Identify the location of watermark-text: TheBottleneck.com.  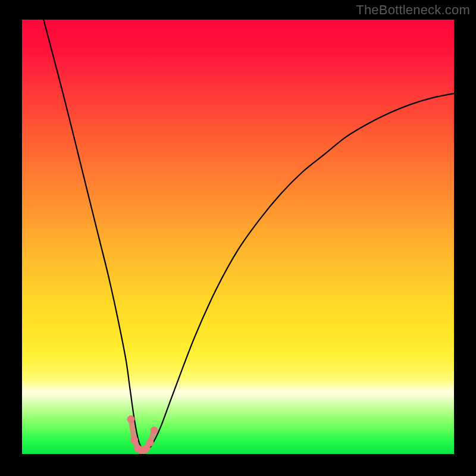
(413, 10).